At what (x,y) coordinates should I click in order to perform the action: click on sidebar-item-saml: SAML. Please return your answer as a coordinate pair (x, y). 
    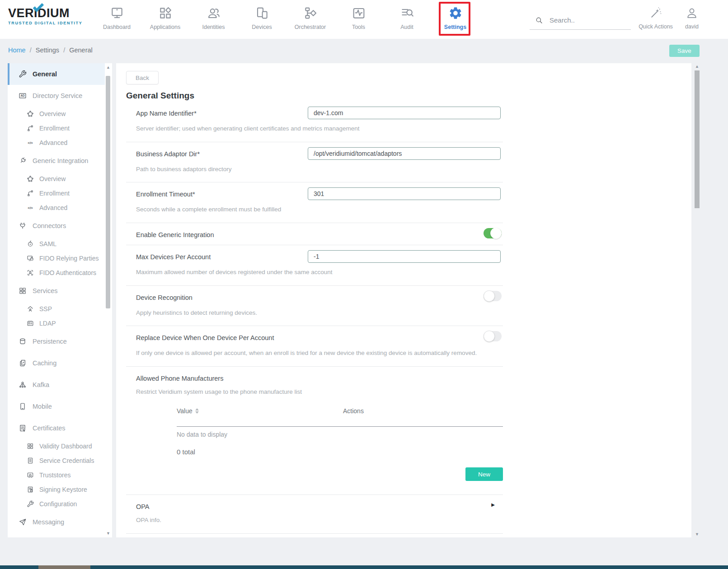
    Looking at the image, I should click on (56, 244).